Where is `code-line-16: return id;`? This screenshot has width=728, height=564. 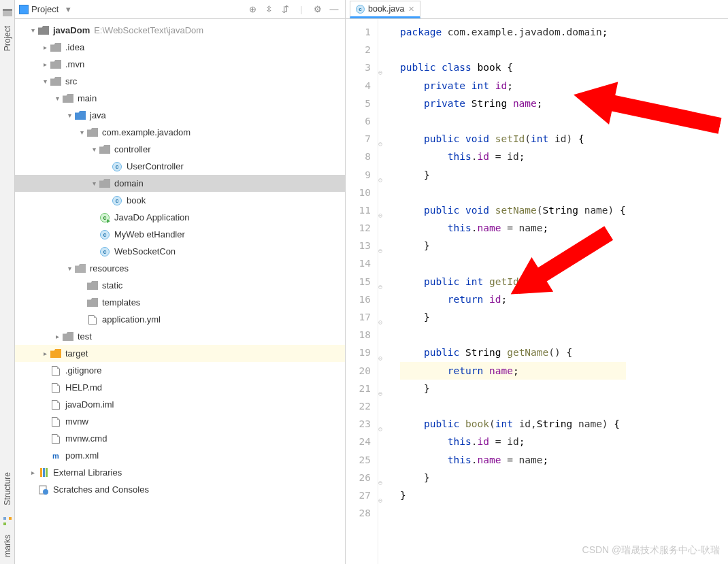
code-line-16: return id; is located at coordinates (513, 299).